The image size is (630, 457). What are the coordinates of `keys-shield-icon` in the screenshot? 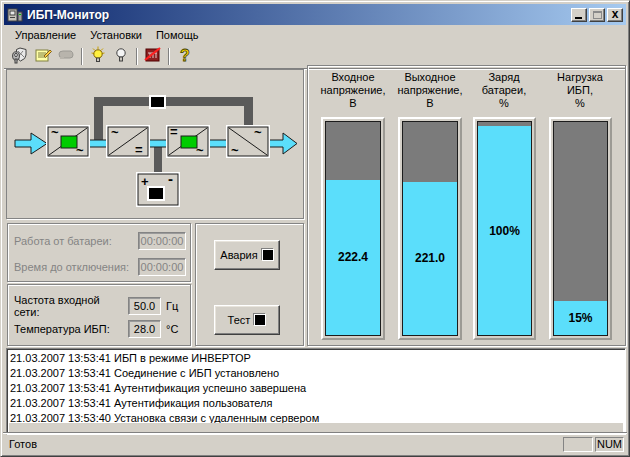 It's located at (20, 56).